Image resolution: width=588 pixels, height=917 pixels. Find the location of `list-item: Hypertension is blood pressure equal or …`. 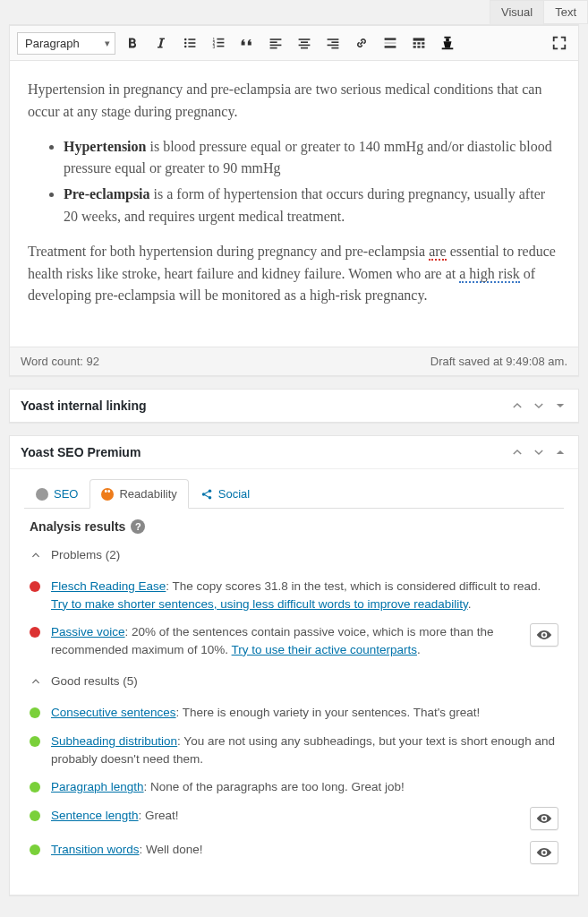

list-item: Hypertension is blood pressure equal or … is located at coordinates (311, 159).